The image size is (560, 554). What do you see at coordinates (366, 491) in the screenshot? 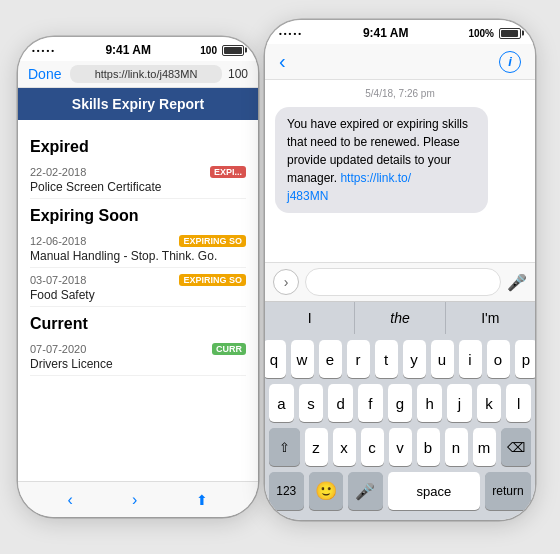
I see `keyboard-mic-key: 🎤` at bounding box center [366, 491].